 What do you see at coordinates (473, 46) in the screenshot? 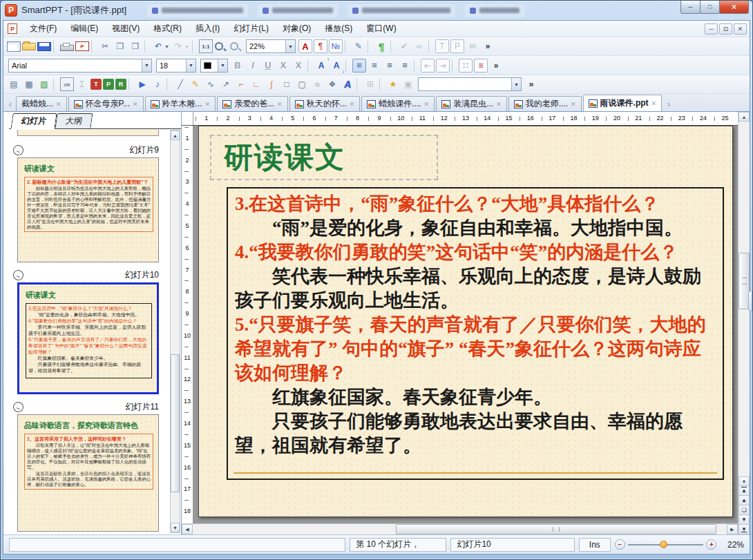
I see `send-mail-icon: ✉` at bounding box center [473, 46].